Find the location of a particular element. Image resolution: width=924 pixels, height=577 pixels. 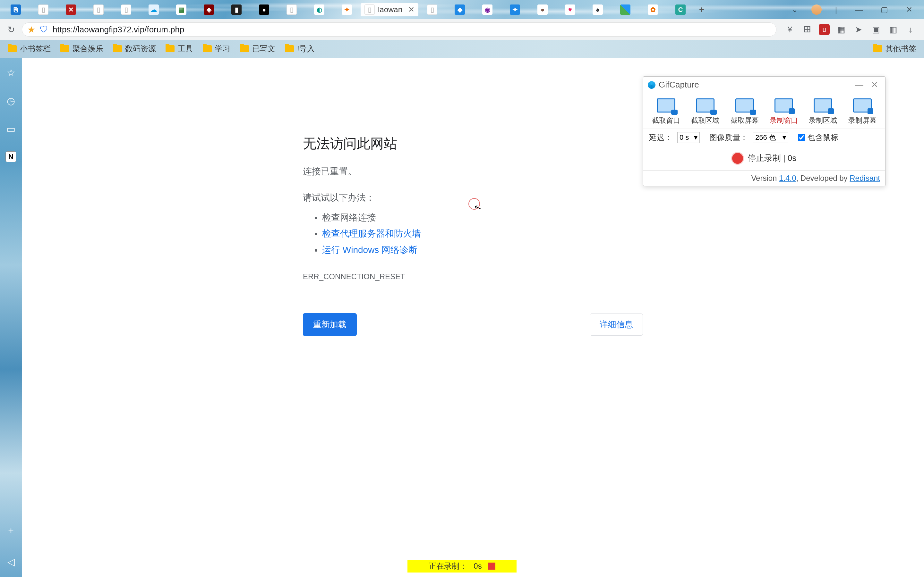

error-diag-link: 运行 Windows 网络诊断 is located at coordinates (370, 250).